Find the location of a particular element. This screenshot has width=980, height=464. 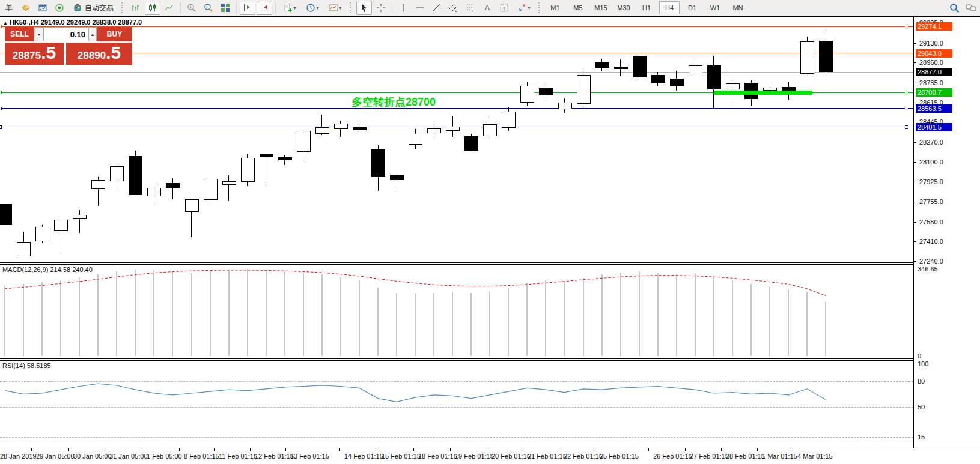

periods-button: ▾ is located at coordinates (312, 8).